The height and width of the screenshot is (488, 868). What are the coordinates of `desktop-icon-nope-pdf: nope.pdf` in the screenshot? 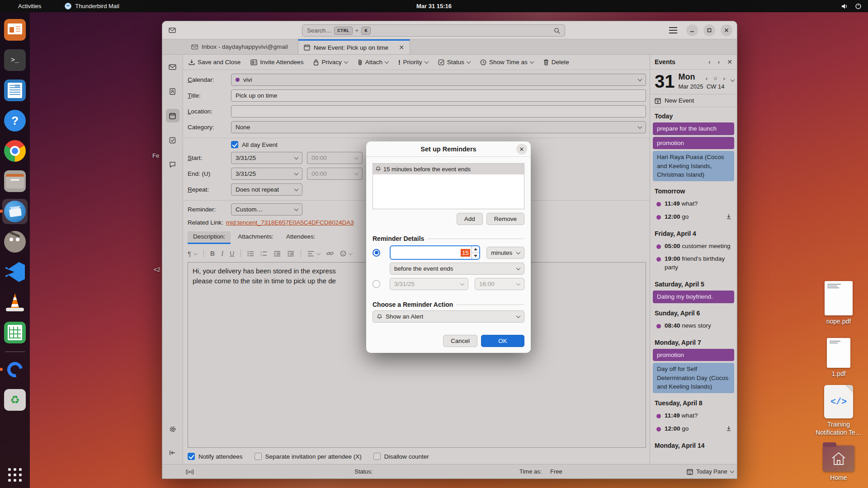 It's located at (839, 304).